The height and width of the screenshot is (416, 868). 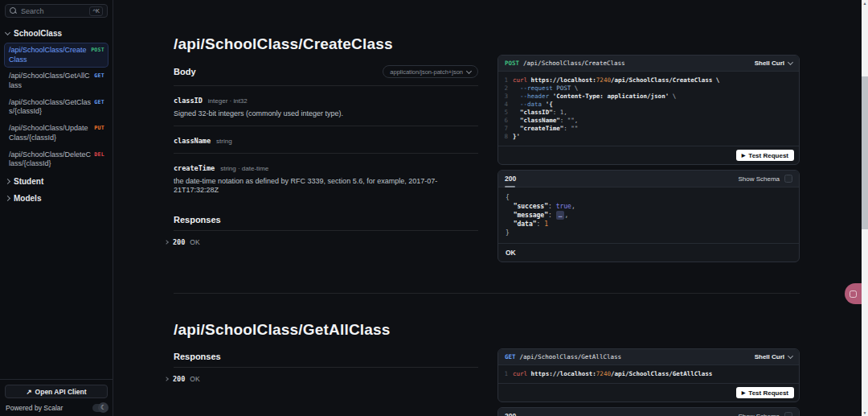 I want to click on moon-icon: ☾, so click(x=103, y=408).